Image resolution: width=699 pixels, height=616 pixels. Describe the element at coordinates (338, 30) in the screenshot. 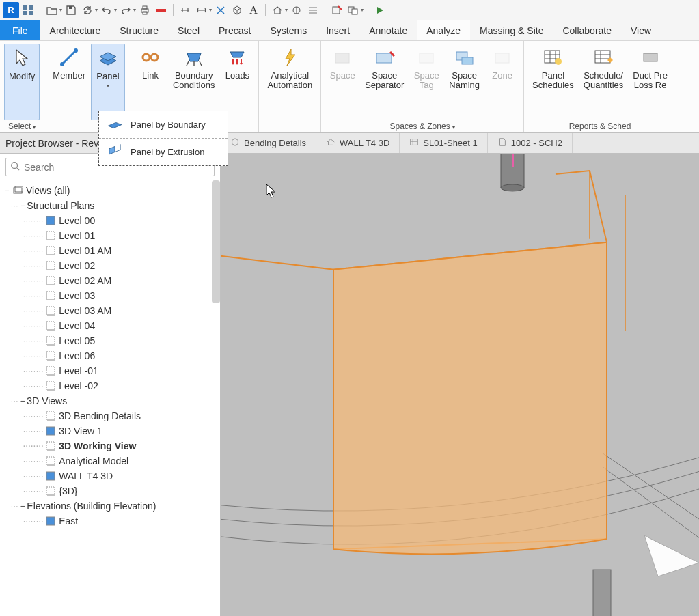

I see `tab-insert: Insert` at that location.